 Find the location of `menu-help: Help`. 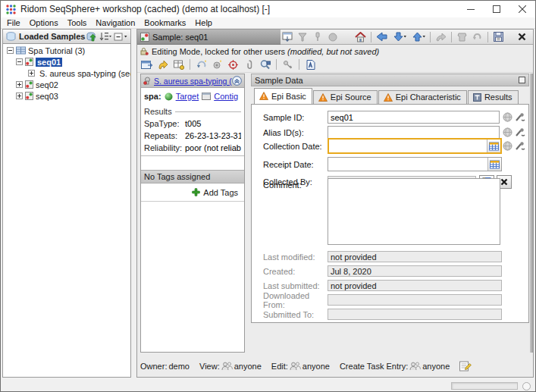

menu-help: Help is located at coordinates (203, 23).